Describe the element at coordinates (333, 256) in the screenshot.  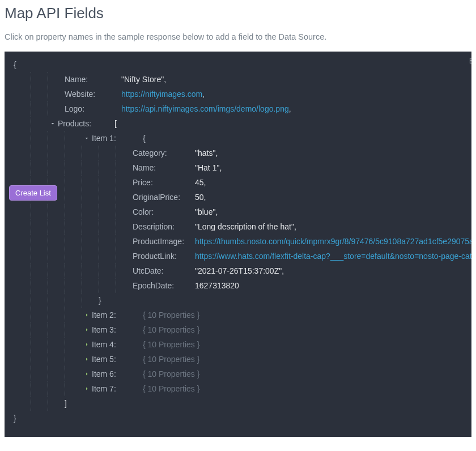
I see `val-productlink: https://www.hats.com/flexfit-delta-cap?_…` at that location.